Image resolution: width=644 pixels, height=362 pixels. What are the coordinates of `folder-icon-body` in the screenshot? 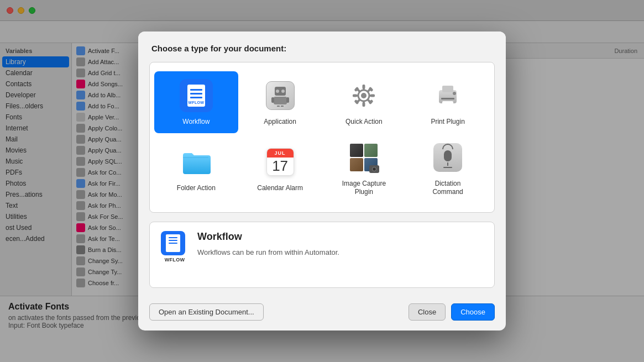 It's located at (196, 162).